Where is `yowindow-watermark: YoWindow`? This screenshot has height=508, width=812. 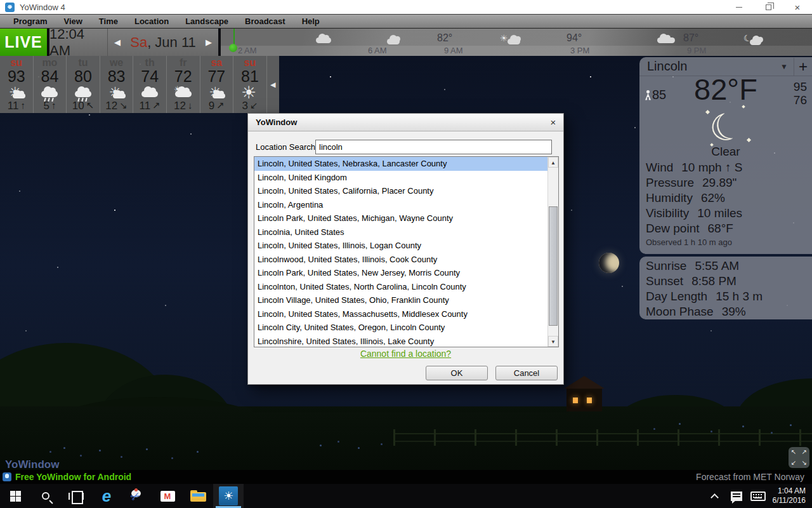 yowindow-watermark: YoWindow is located at coordinates (32, 465).